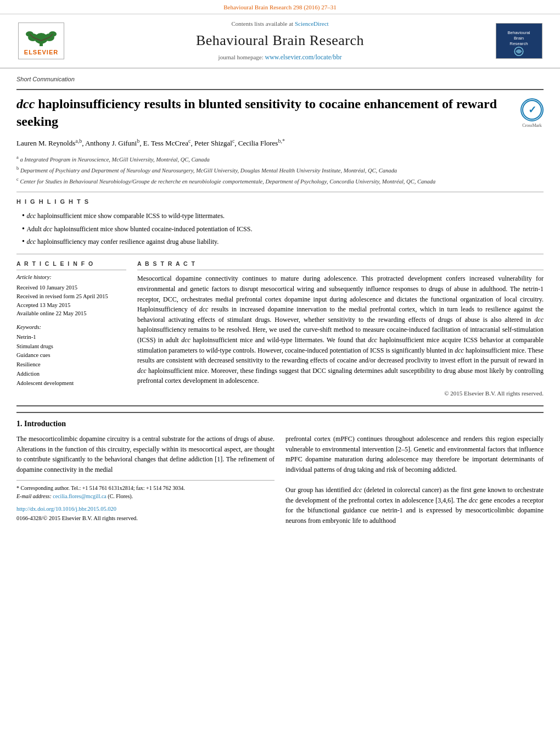  Describe the element at coordinates (71, 365) in the screenshot. I see `keyword-4: Resilience` at that location.